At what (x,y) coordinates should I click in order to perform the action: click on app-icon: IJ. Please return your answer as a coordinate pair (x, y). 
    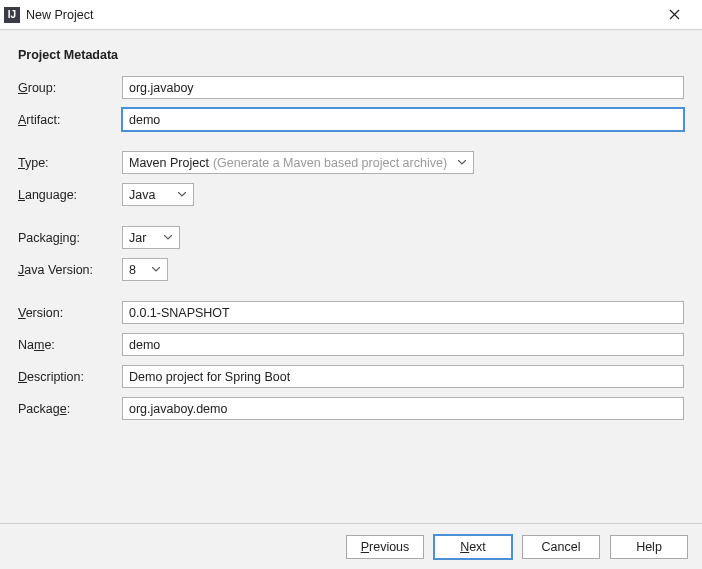
    Looking at the image, I should click on (12, 15).